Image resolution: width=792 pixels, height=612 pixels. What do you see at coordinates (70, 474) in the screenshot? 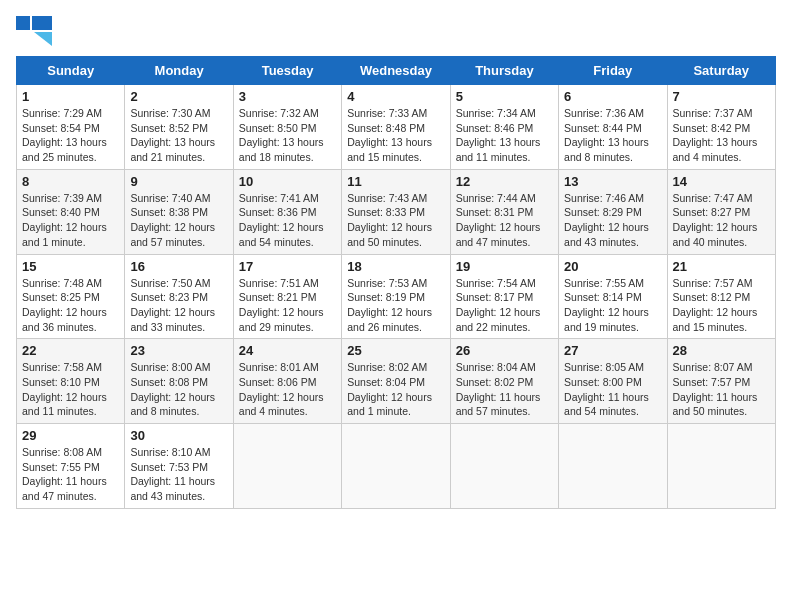
I see `day-info: Sunrise: 8:08 AM Sunset: 7:55 PM Dayligh…` at bounding box center [70, 474].